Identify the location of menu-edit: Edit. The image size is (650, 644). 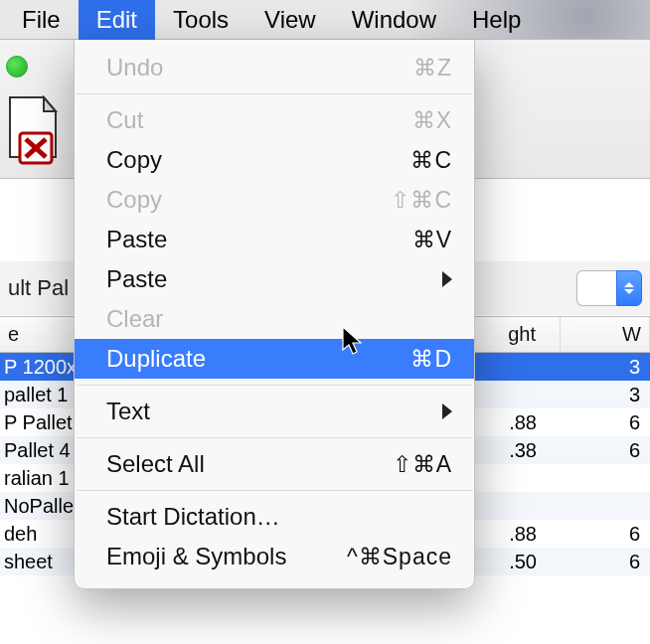
(117, 20).